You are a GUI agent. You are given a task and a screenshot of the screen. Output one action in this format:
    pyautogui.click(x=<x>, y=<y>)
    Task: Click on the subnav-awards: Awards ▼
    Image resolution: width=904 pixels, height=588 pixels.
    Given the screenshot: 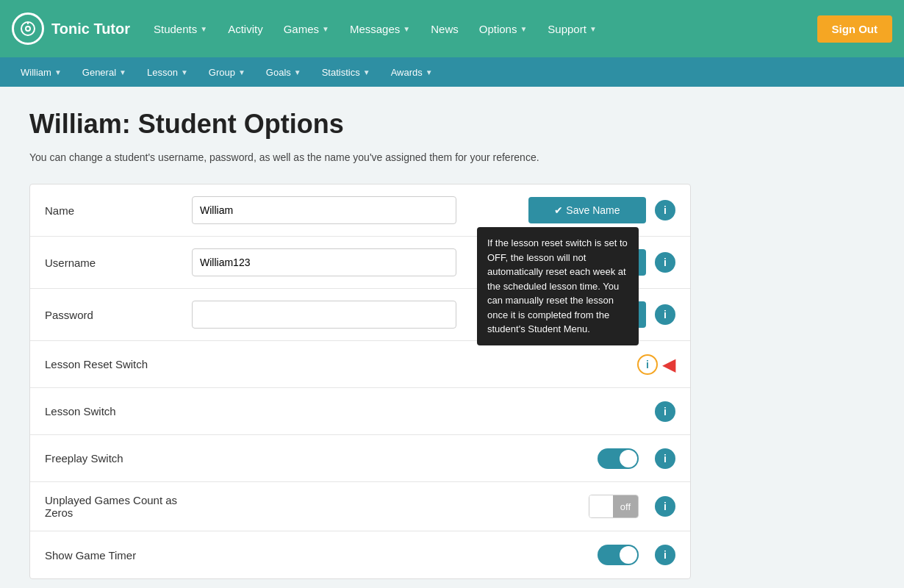 What is the action you would take?
    pyautogui.click(x=412, y=72)
    